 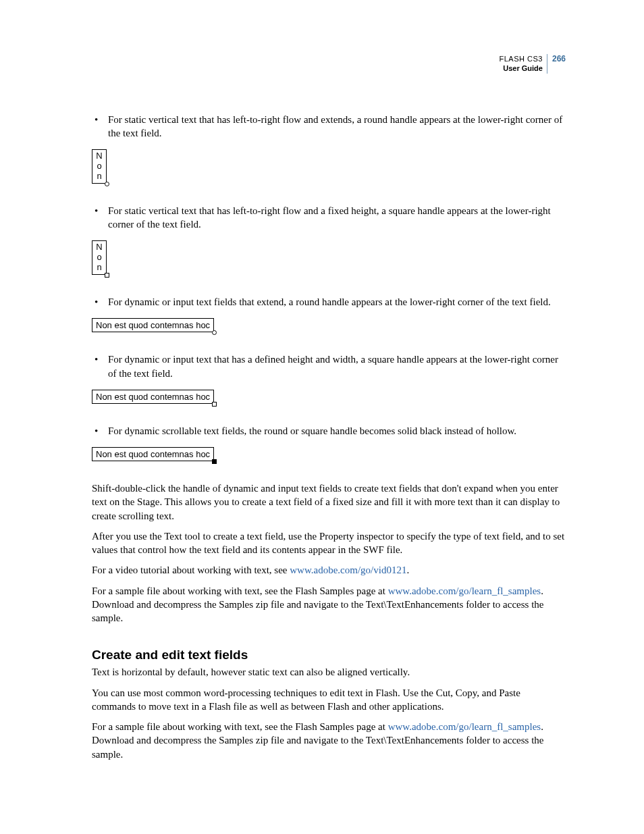 I want to click on body-text: ., so click(x=408, y=570).